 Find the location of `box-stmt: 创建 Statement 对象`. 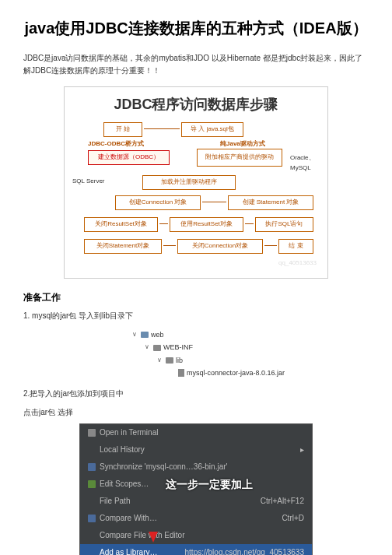

box-stmt: 创建 Statement 对象 is located at coordinates (271, 202).